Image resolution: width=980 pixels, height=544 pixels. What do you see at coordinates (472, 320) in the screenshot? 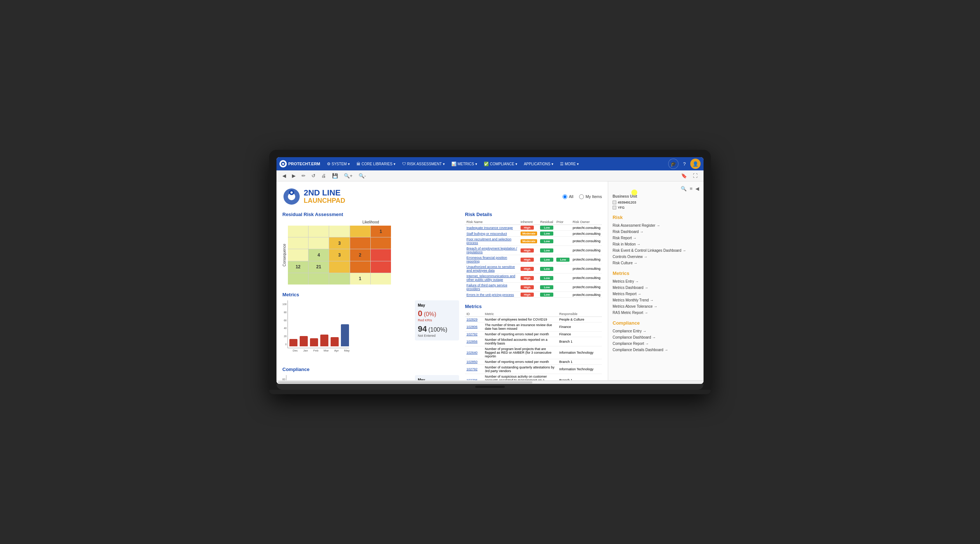
I see `metric-id-link: 102829` at bounding box center [472, 320].